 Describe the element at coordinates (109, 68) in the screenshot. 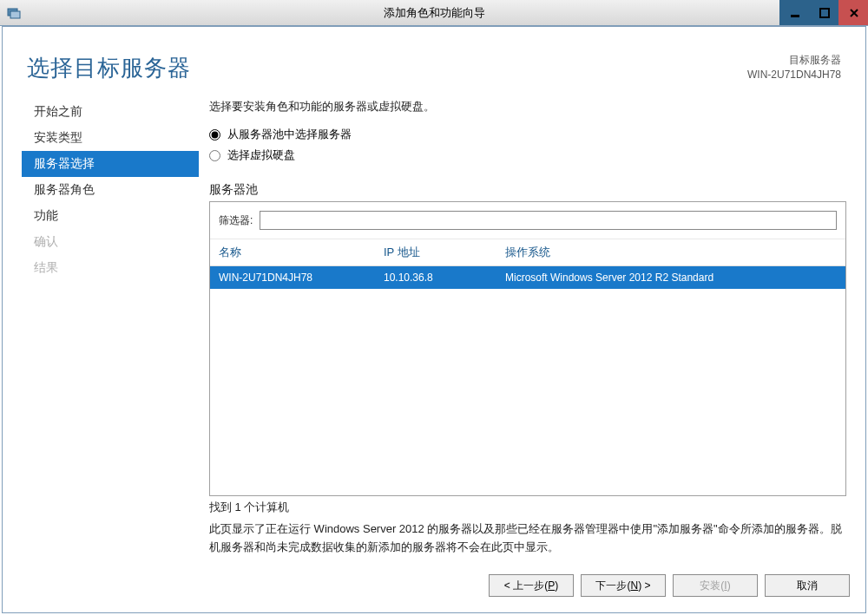

I see `page-title: 选择目标服务器` at that location.